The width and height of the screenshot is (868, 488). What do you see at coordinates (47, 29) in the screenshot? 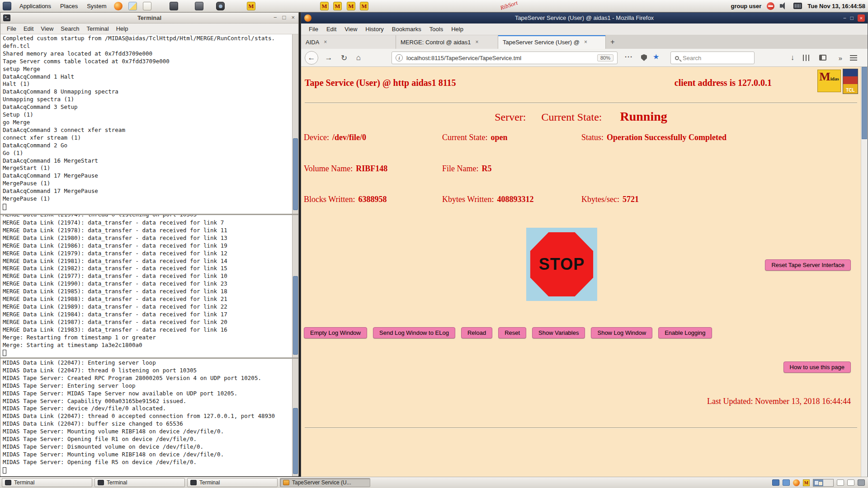
I see `terminal-menu-view: View` at bounding box center [47, 29].